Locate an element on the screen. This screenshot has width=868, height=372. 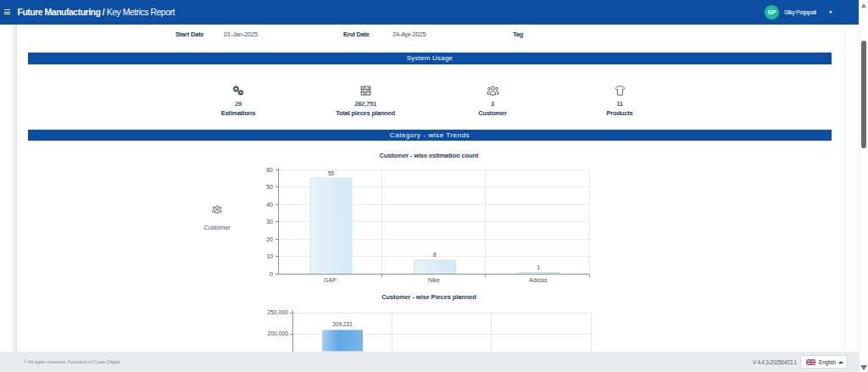
svg-text: 200,000 is located at coordinates (278, 334).